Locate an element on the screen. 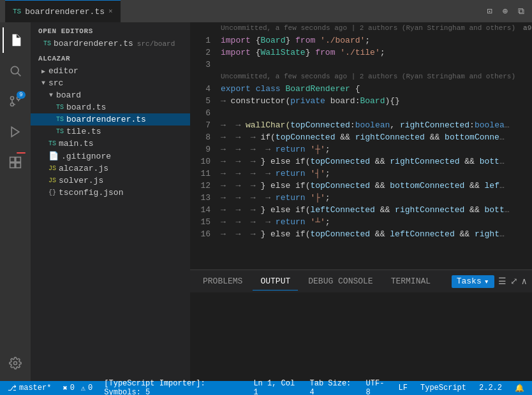  status-branch: ⎇ master* is located at coordinates (29, 388).